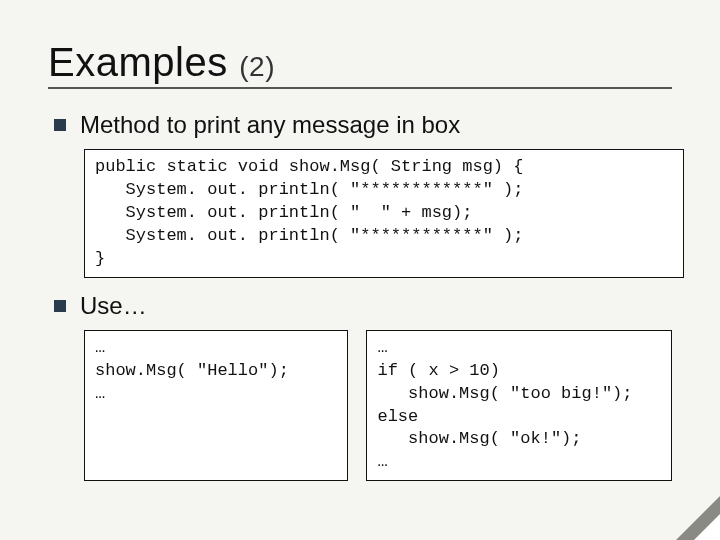  I want to click on code-block-left: … show.Msg( "Hello"); …, so click(216, 406).